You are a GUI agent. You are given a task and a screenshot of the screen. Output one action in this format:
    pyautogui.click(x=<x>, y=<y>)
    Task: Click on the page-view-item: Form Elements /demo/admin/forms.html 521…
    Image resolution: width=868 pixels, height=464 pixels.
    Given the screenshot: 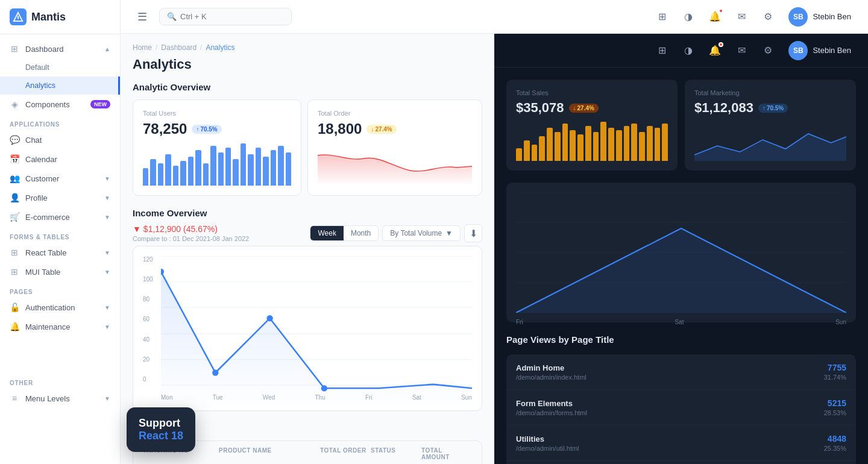 What is the action you would take?
    pyautogui.click(x=681, y=407)
    